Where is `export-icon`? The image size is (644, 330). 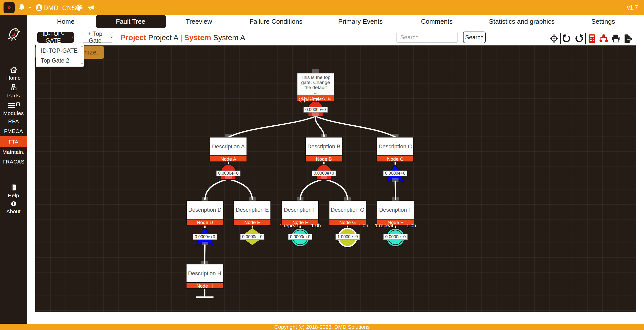
export-icon is located at coordinates (628, 39).